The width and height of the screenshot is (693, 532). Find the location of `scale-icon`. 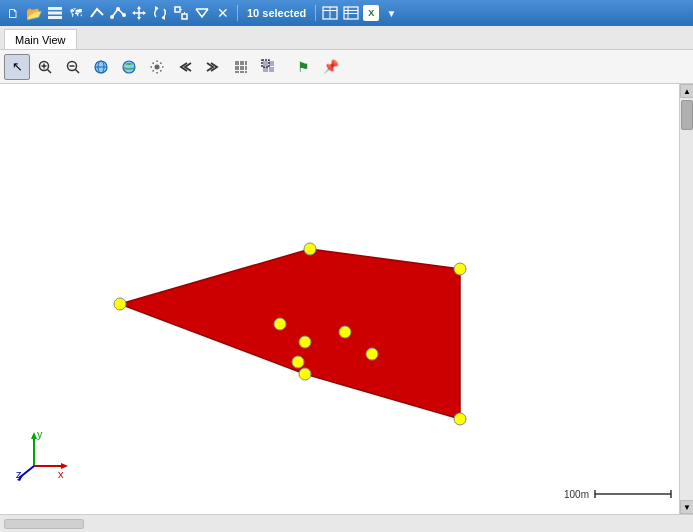

scale-icon is located at coordinates (181, 13).